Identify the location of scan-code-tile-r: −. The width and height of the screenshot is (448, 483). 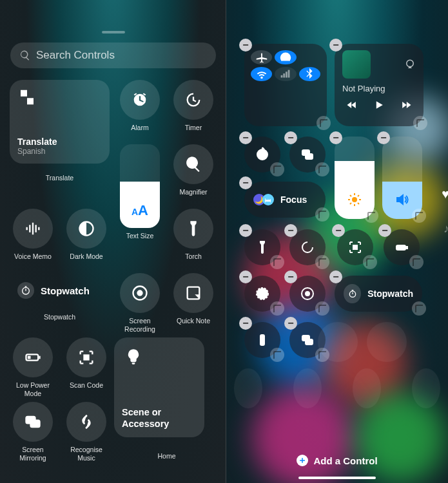
(355, 247).